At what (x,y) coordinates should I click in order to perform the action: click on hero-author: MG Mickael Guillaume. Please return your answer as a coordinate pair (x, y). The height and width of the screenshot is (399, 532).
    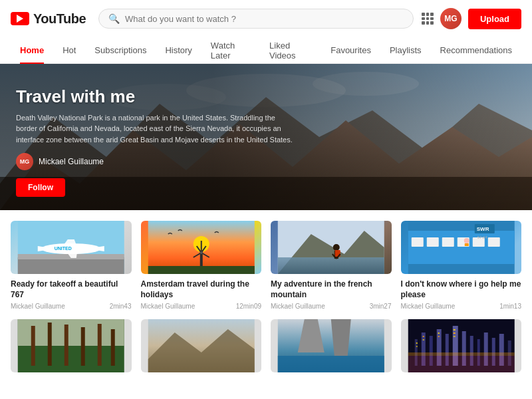
    Looking at the image, I should click on (266, 162).